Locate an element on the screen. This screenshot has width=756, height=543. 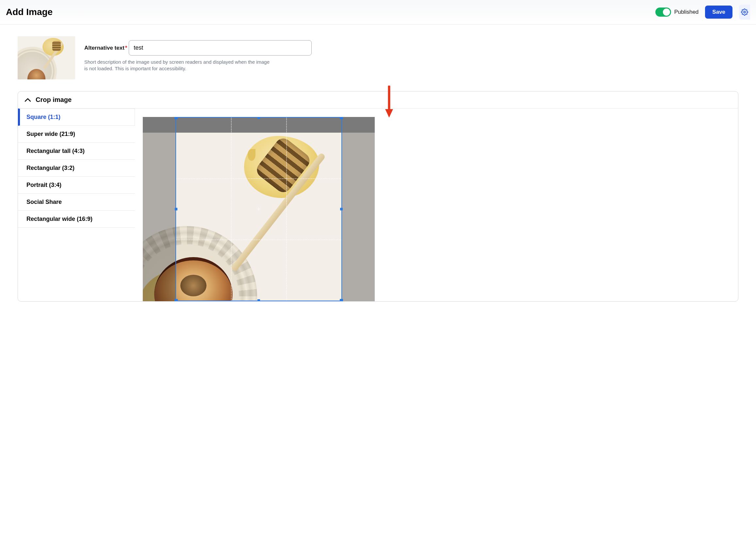
alt-text-help: Short description of the image used by s… is located at coordinates (179, 65).